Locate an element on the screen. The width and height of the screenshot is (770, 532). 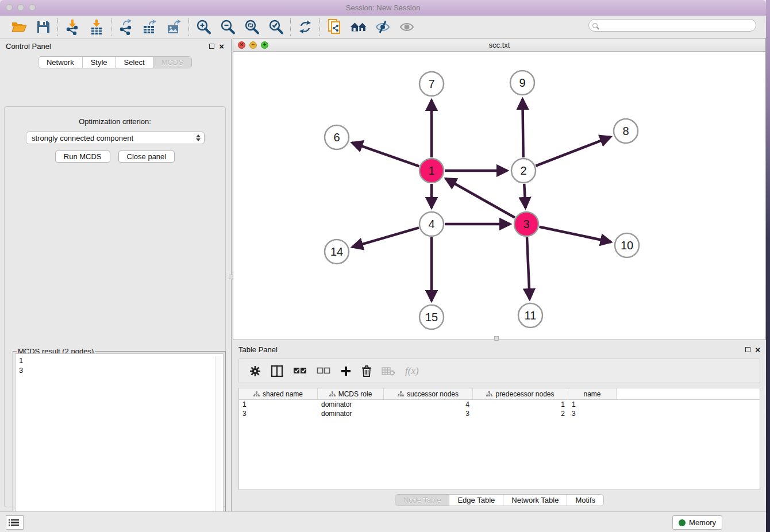
run-mcds-button: Run MCDS is located at coordinates (83, 156).